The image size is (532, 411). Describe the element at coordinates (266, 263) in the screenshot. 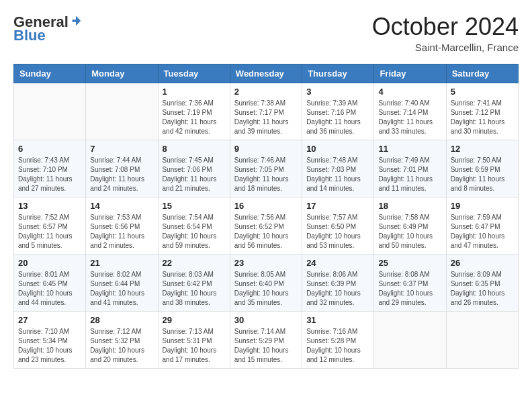

I see `day-number: 23` at that location.